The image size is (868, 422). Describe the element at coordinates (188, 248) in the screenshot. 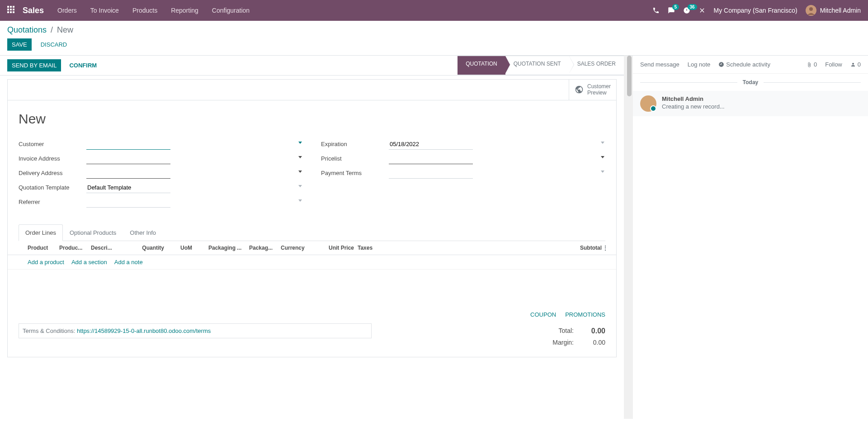

I see `col-uom: UoM` at that location.